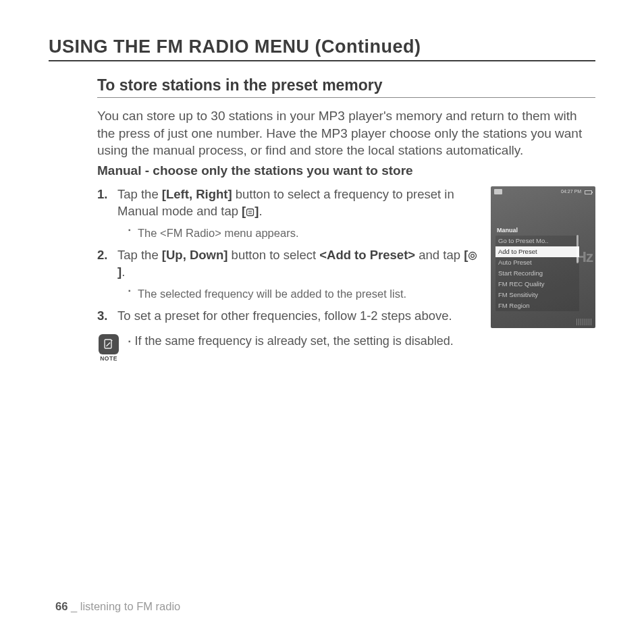 The height and width of the screenshot is (644, 644). Describe the element at coordinates (498, 192) in the screenshot. I see `radio-icon` at that location.